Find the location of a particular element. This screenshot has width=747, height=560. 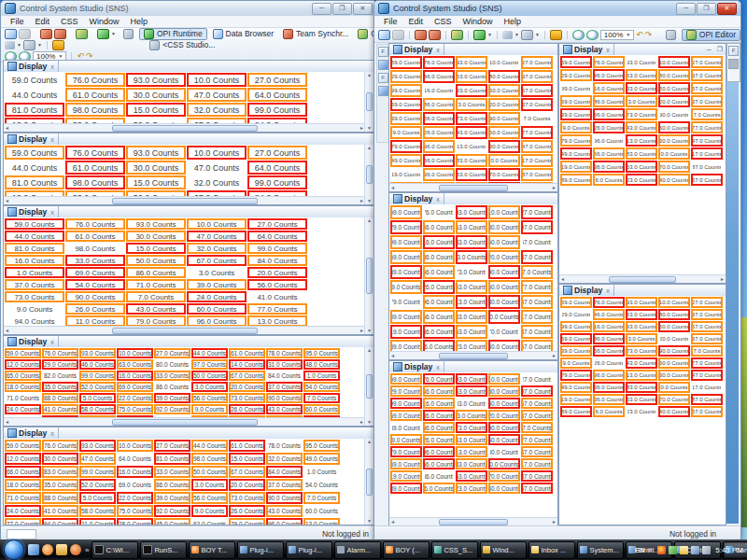

menu-css: CSS is located at coordinates (69, 21).